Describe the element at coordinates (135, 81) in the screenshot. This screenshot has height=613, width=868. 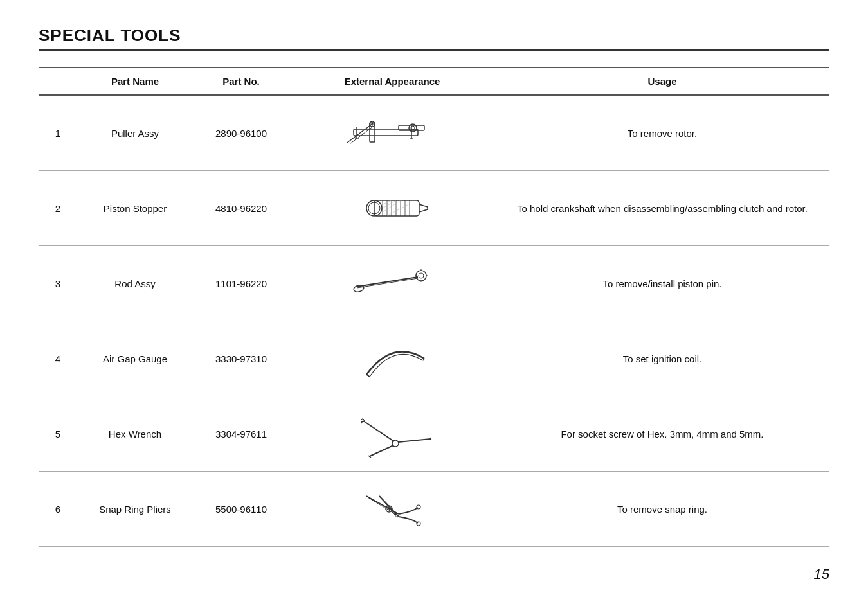
I see `col-header-part-name: Part Name` at that location.